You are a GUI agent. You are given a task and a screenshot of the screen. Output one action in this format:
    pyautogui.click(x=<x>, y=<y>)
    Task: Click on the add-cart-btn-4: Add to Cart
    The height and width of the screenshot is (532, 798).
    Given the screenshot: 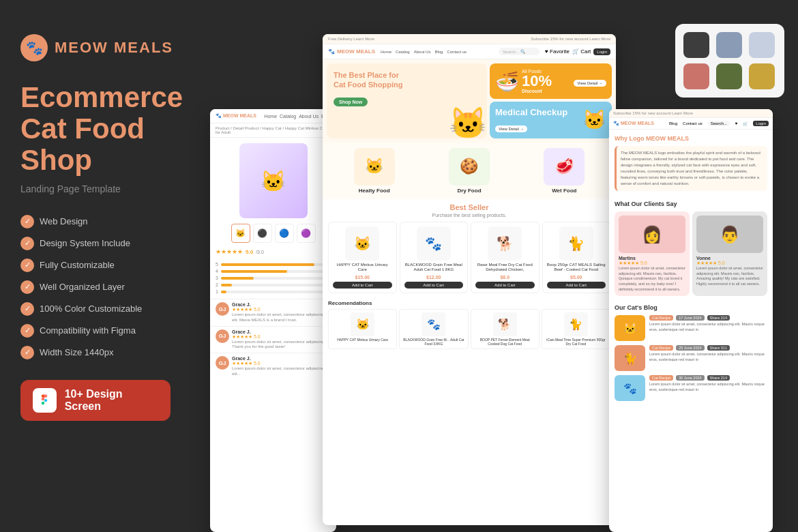 What is the action you would take?
    pyautogui.click(x=577, y=285)
    